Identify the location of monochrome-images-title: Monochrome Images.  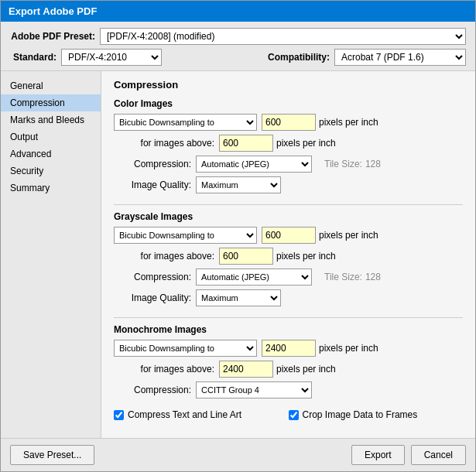
(288, 330).